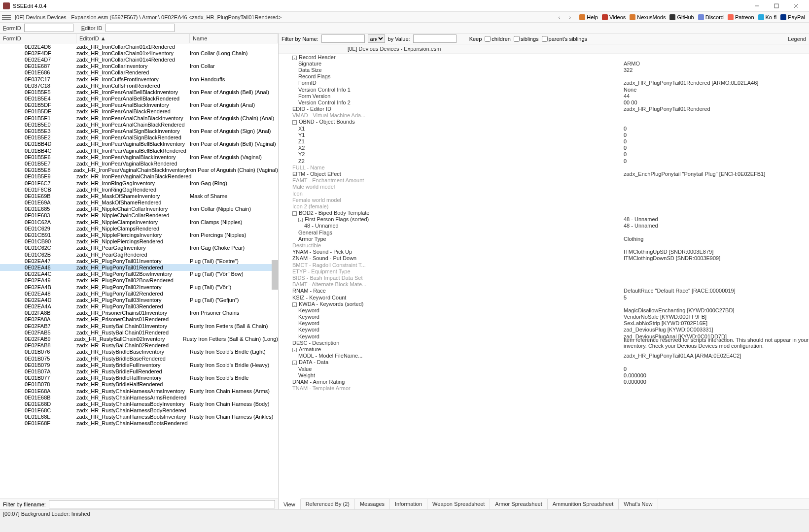  Describe the element at coordinates (139, 66) in the screenshot. I see `table-row: 0E01E687zadx_HR_IronCollarInventoryIron …` at that location.